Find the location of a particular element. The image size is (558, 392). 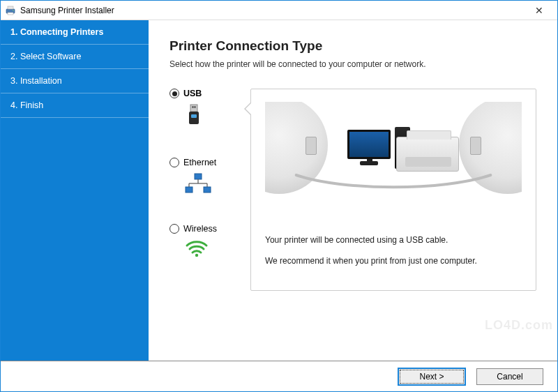

window-title: Samsung Printer Installer is located at coordinates (67, 10).